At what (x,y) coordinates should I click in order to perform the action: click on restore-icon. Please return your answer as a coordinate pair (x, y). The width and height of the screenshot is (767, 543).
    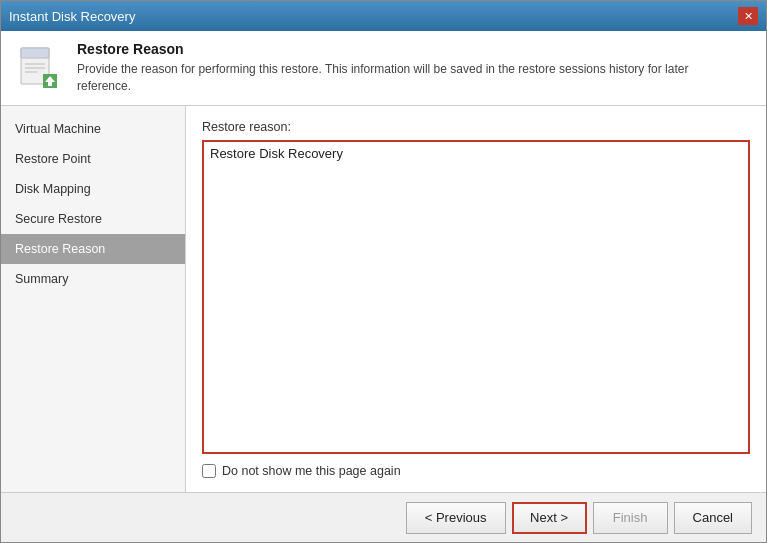
    Looking at the image, I should click on (39, 68).